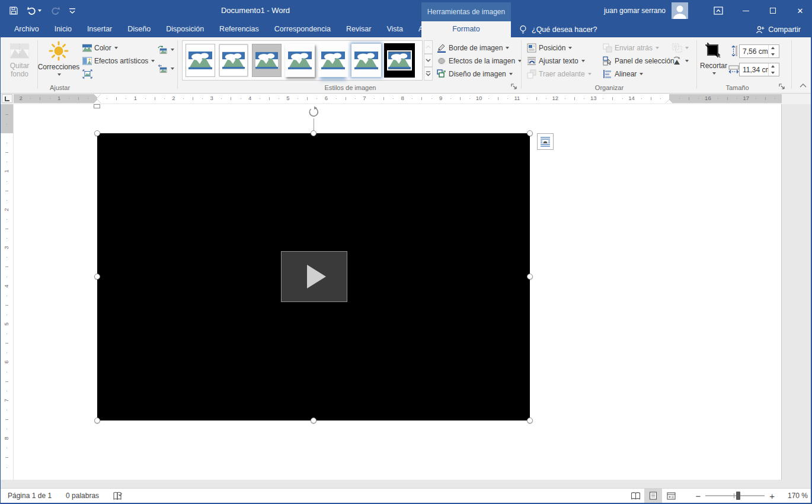 The width and height of the screenshot is (812, 504). I want to click on remove-background-button: Quitar fondo, so click(20, 64).